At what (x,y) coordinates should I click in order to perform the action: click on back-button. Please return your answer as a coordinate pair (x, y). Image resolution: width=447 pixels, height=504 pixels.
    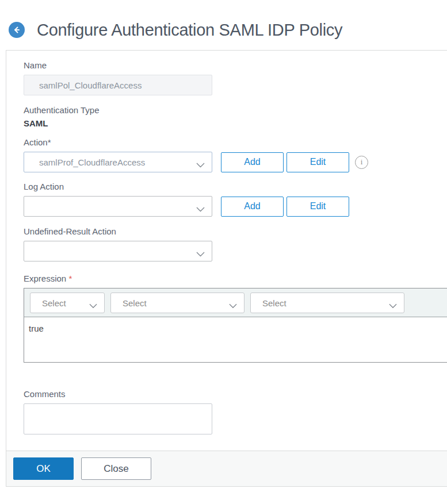
    Looking at the image, I should click on (17, 30).